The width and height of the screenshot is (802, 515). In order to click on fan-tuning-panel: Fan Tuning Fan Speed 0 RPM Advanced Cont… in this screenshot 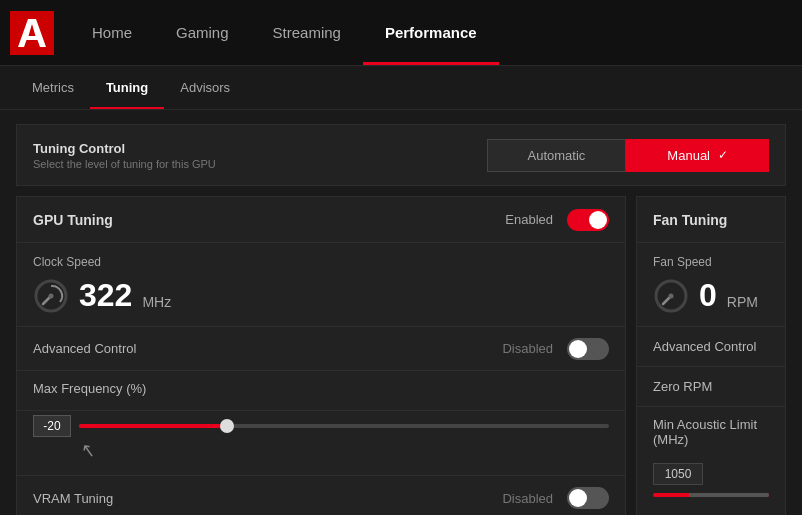, I will do `click(711, 356)`.